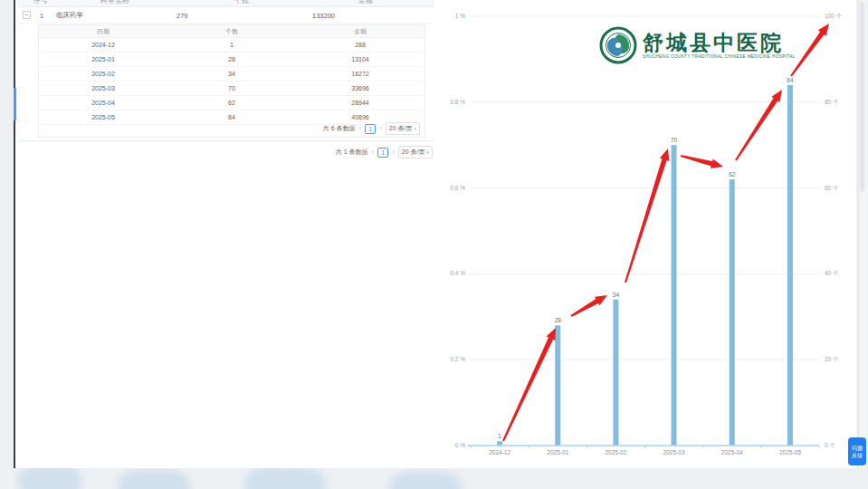 Image resolution: width=868 pixels, height=489 pixels. I want to click on feedback-float-button: 问题 反馈, so click(857, 451).